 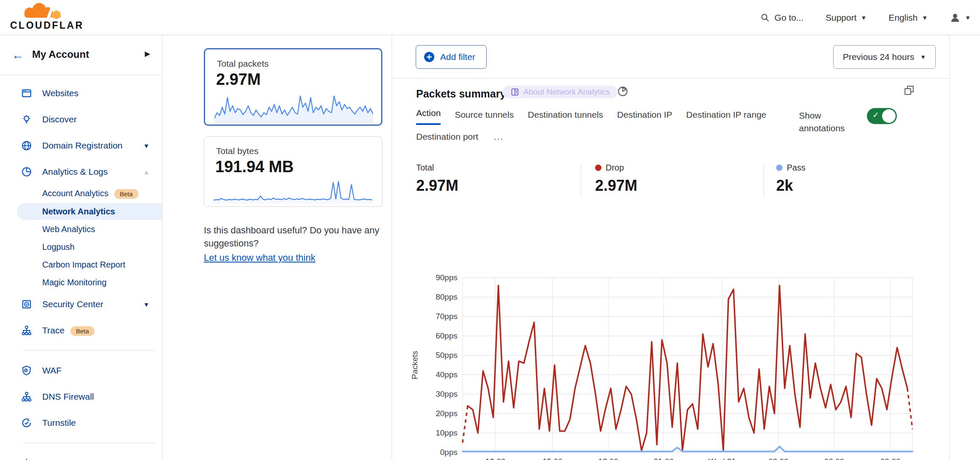 I want to click on chevron-right-icon: ▶, so click(x=148, y=54).